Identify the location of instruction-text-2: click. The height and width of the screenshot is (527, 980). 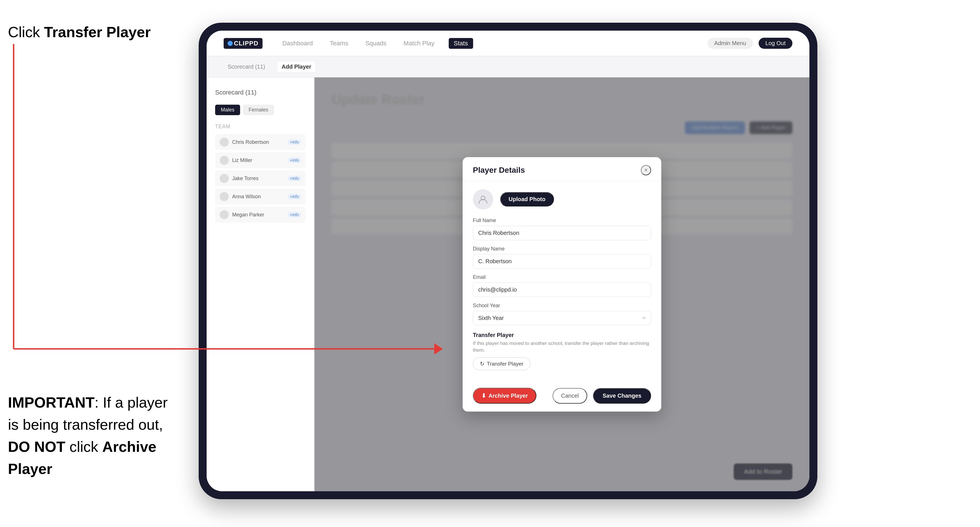
(84, 447).